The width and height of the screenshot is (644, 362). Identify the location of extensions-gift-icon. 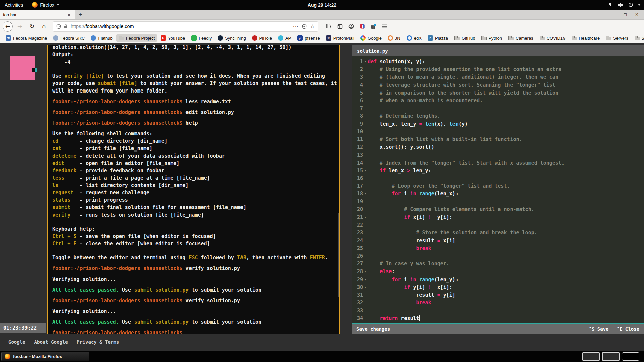
(374, 27).